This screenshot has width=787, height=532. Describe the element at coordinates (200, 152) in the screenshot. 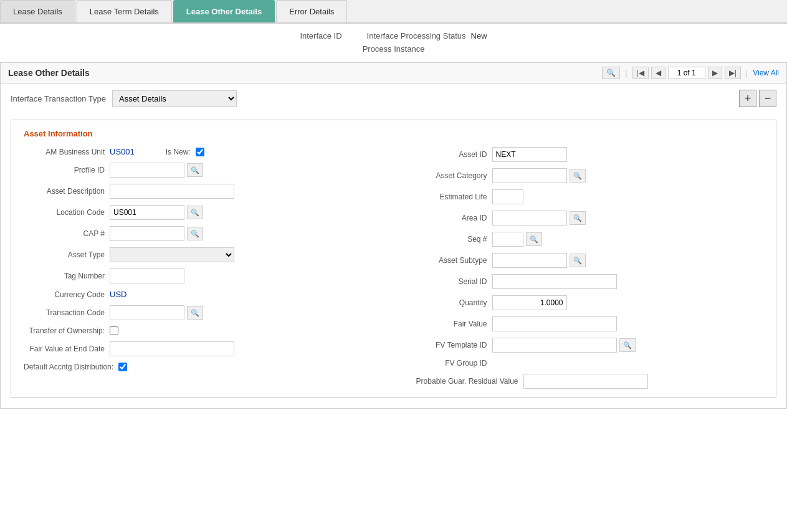

I see `is-new-checkbox` at that location.